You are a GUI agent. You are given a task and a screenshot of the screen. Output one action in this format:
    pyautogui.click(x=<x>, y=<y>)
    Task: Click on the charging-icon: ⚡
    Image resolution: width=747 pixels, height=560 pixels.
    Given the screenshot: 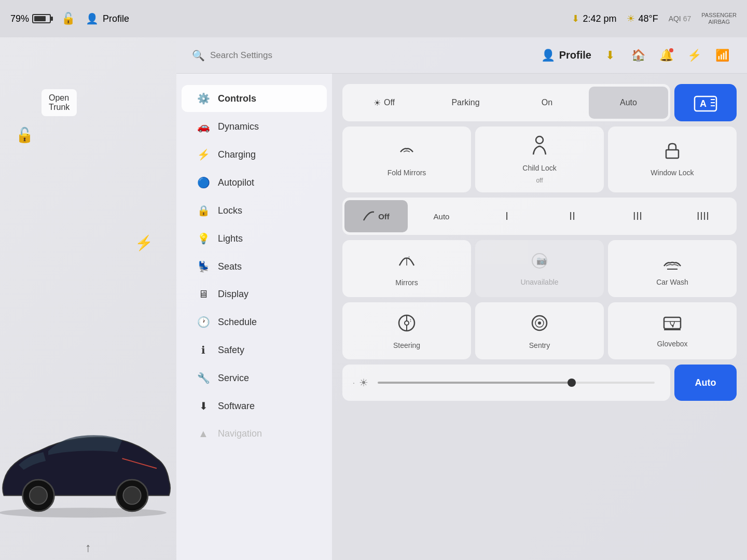 What is the action you would take?
    pyautogui.click(x=203, y=155)
    